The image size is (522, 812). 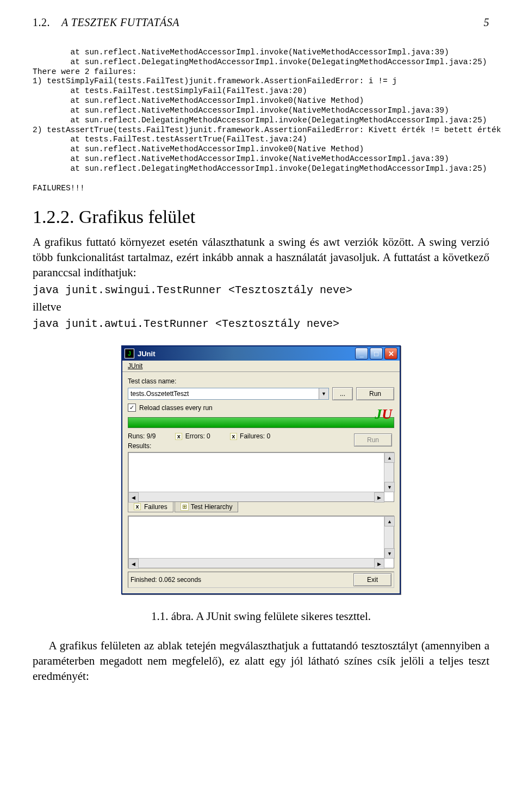 What do you see at coordinates (269, 436) in the screenshot?
I see `failures-value: 0` at bounding box center [269, 436].